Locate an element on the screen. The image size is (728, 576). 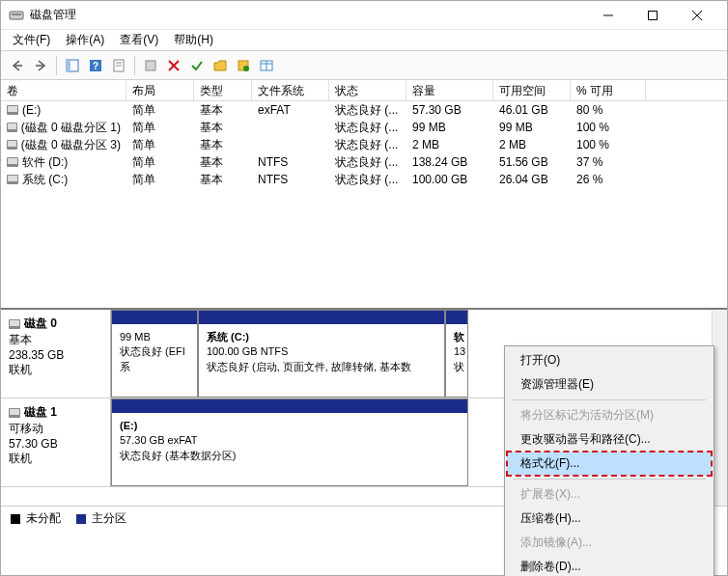
disk-size: 57.30 GB is located at coordinates (56, 444).